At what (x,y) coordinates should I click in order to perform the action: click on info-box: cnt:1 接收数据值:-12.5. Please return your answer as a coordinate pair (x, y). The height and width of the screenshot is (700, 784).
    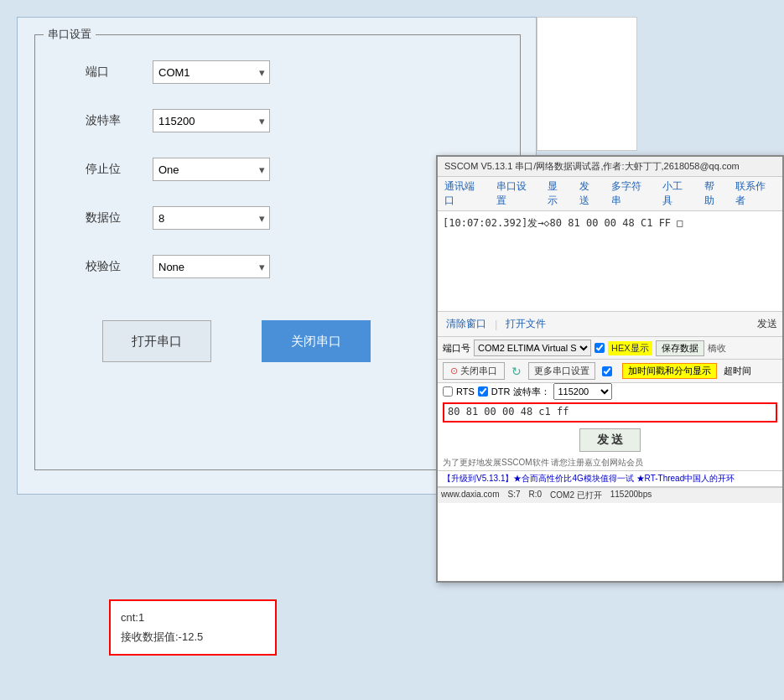
    Looking at the image, I should click on (193, 627).